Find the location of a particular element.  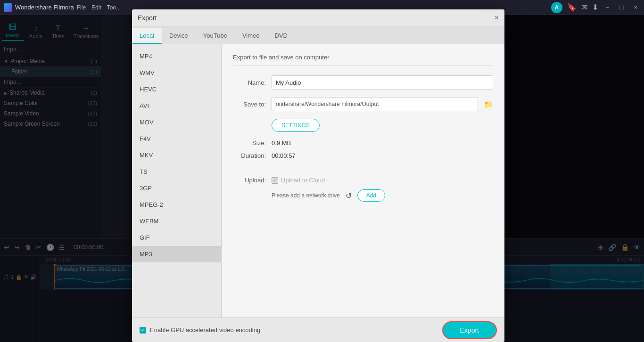

modal-header: Export × is located at coordinates (318, 18).